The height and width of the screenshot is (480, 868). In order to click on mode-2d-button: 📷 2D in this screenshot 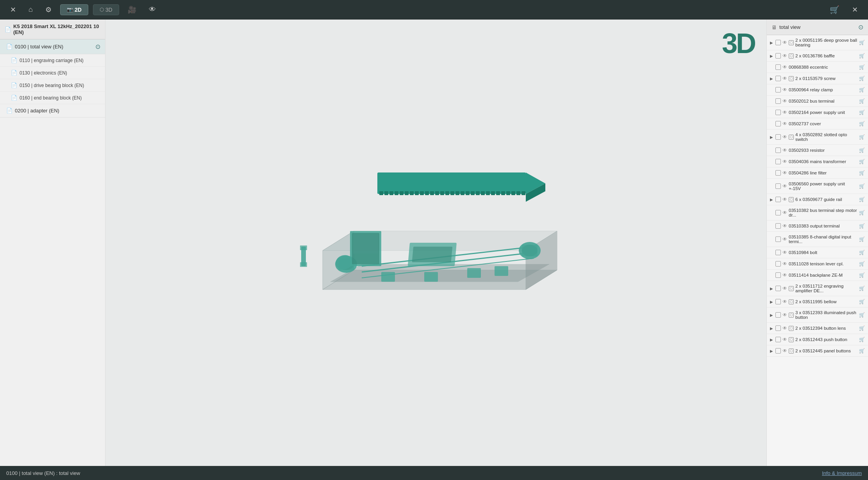, I will do `click(74, 10)`.